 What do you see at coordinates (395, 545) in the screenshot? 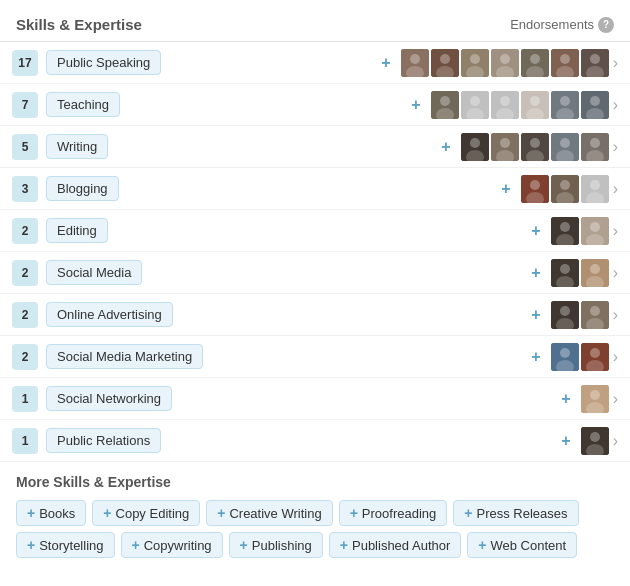
I see `more-skill-tag: +Published Author` at bounding box center [395, 545].